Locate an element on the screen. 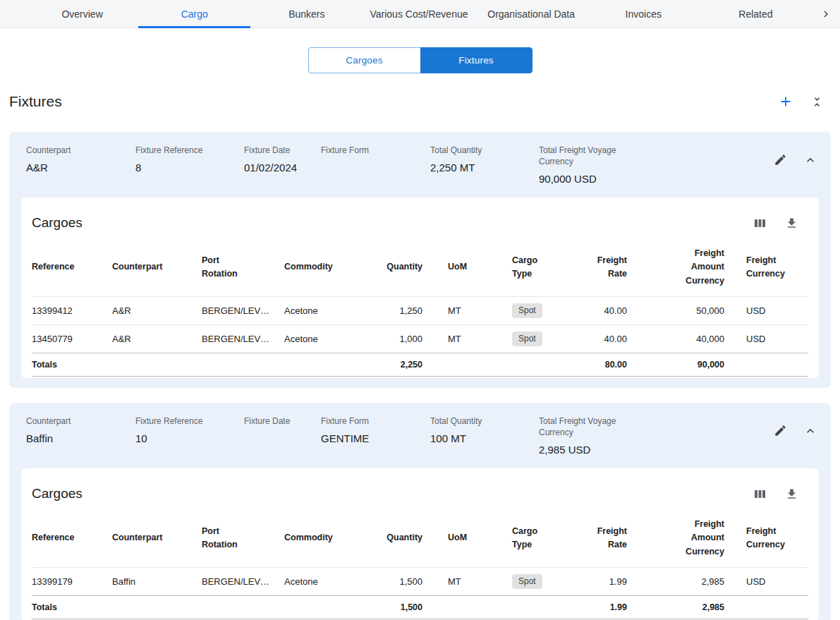  tab-cargo: Cargo is located at coordinates (195, 14).